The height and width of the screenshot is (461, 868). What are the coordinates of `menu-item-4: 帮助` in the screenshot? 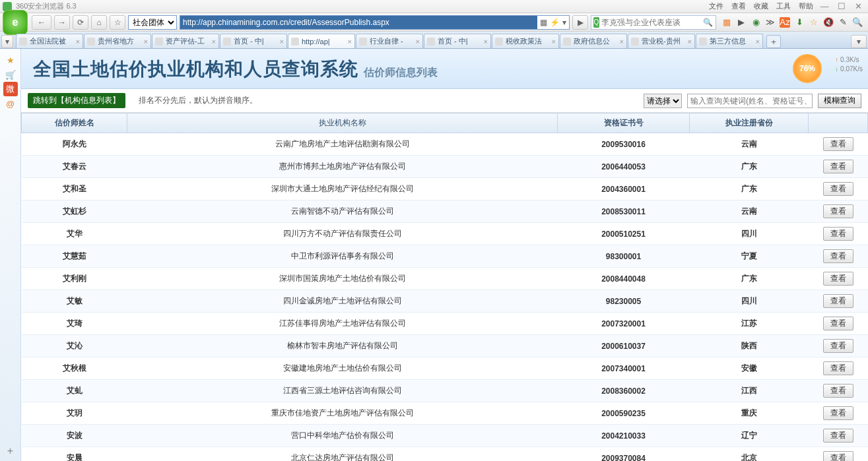 It's located at (806, 6).